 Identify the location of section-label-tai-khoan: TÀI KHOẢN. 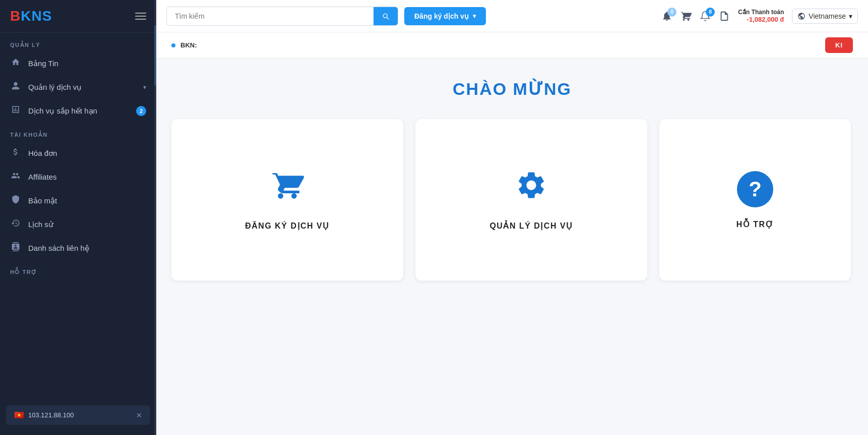
(78, 132).